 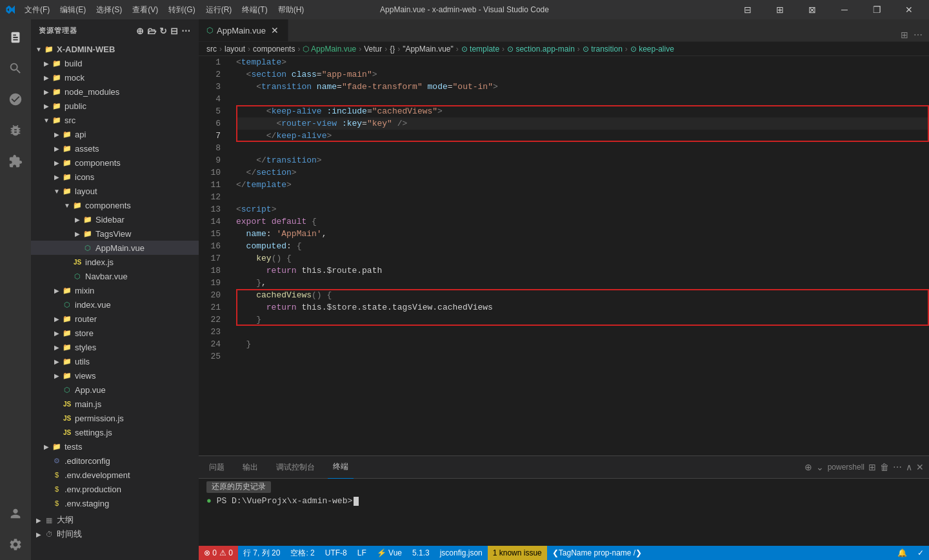 I want to click on activity-item-git, so click(x=15, y=99).